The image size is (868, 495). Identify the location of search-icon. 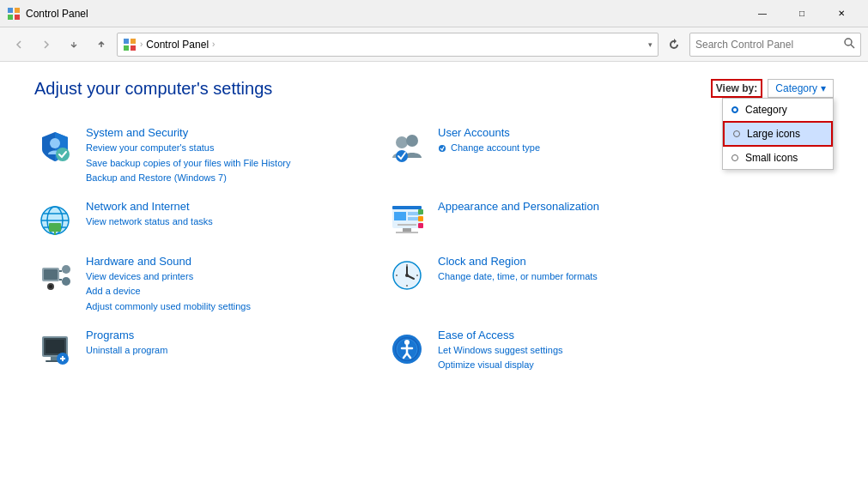
(850, 45).